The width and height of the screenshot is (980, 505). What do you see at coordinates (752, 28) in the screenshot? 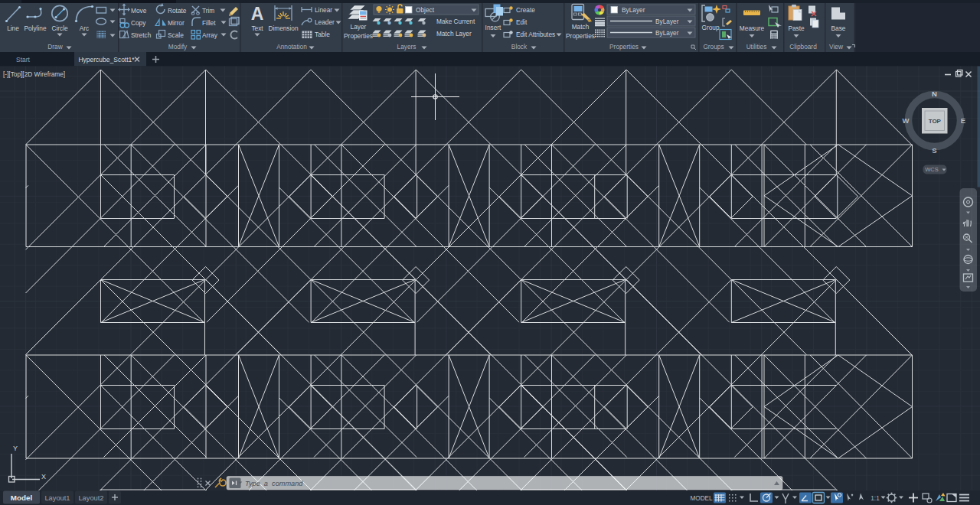
I see `svg-text: Measure` at bounding box center [752, 28].